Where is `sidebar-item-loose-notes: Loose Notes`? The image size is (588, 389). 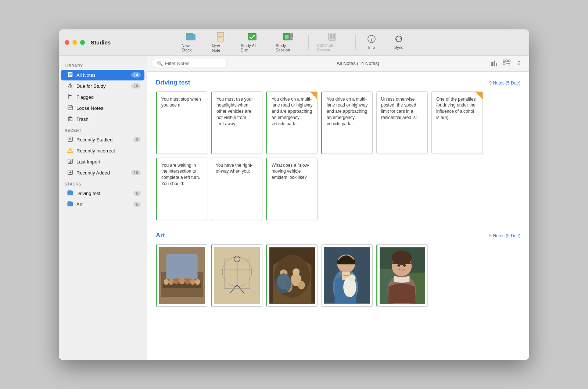 sidebar-item-loose-notes: Loose Notes is located at coordinates (103, 108).